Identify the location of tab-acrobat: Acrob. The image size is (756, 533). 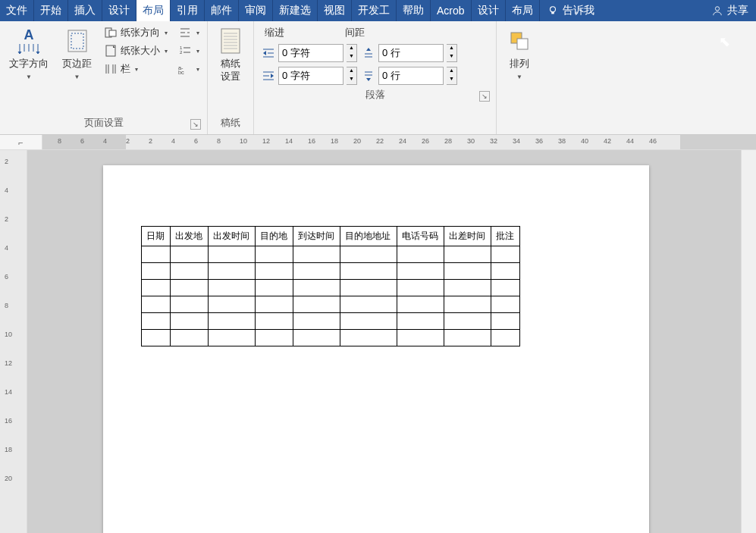
(451, 11).